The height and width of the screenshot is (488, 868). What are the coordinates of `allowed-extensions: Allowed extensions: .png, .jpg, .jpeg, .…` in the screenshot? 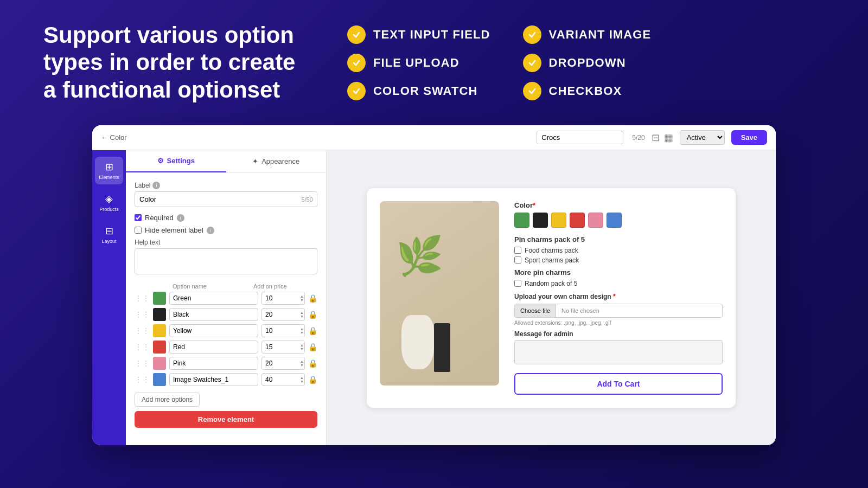 It's located at (618, 323).